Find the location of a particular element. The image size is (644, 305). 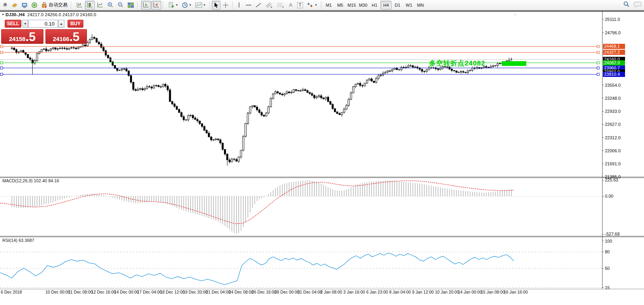

rsi-value: 63.3687 is located at coordinates (26, 240).